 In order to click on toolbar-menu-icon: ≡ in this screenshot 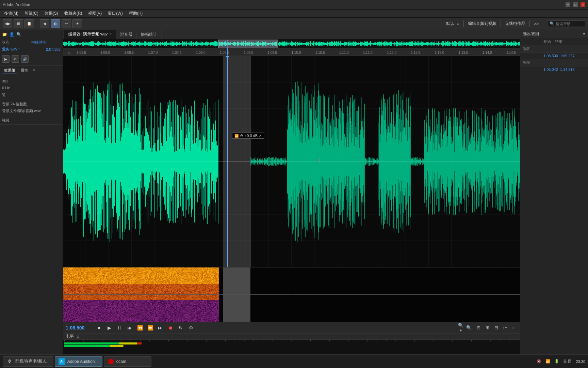, I will do `click(458, 24)`.